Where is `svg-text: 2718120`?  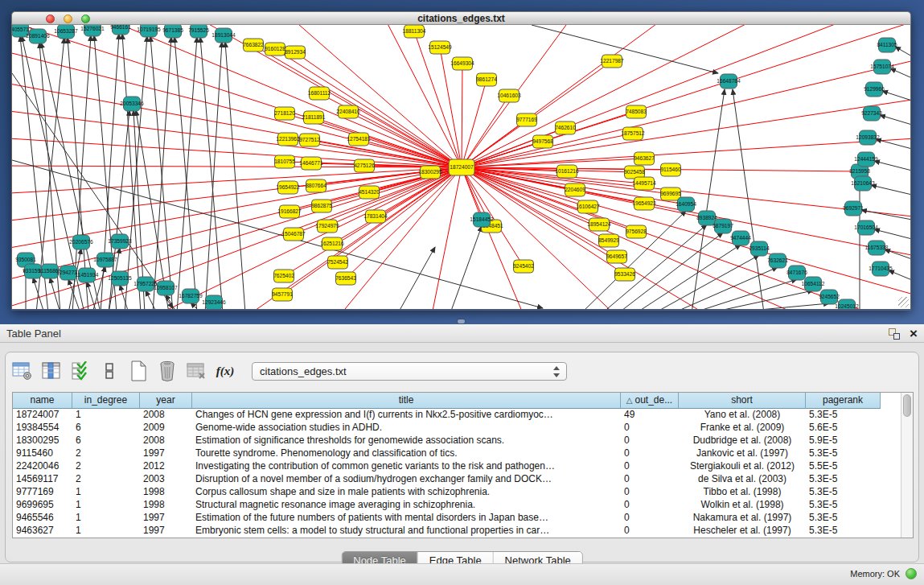
svg-text: 2718120 is located at coordinates (285, 113).